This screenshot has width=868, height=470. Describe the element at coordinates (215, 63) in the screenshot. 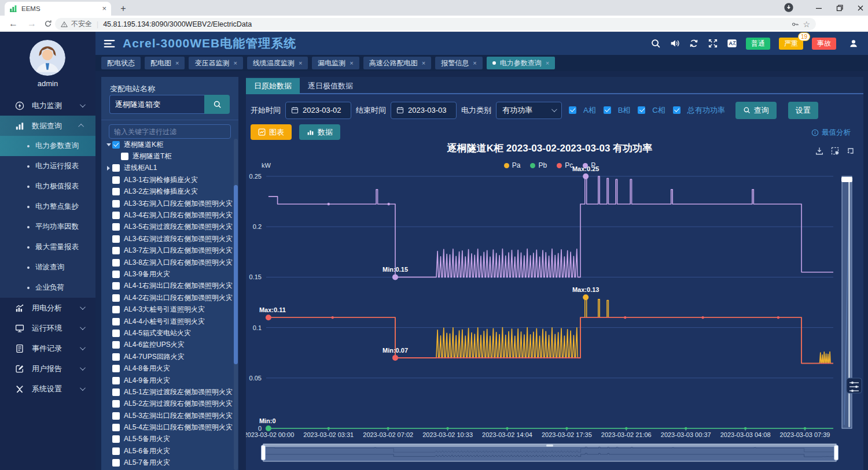

I see `app-tab: 变压器监测×` at that location.